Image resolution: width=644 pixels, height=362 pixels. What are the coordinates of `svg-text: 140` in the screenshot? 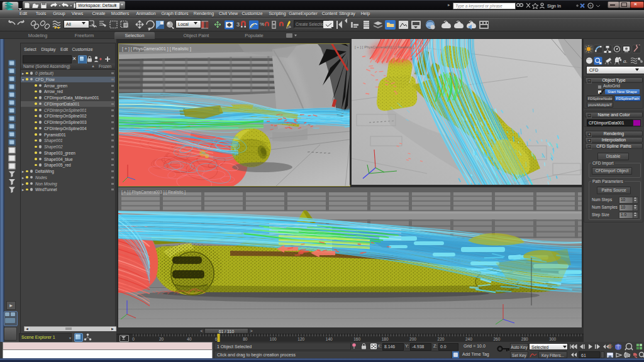 It's located at (330, 339).